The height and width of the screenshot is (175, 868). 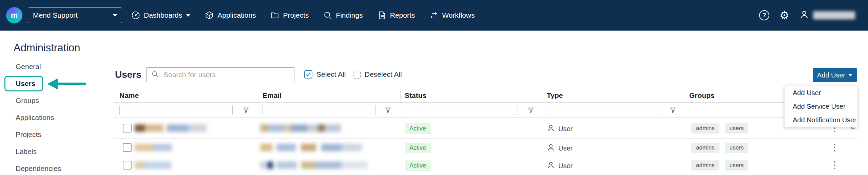 What do you see at coordinates (296, 15) in the screenshot?
I see `nav-label: Projects` at bounding box center [296, 15].